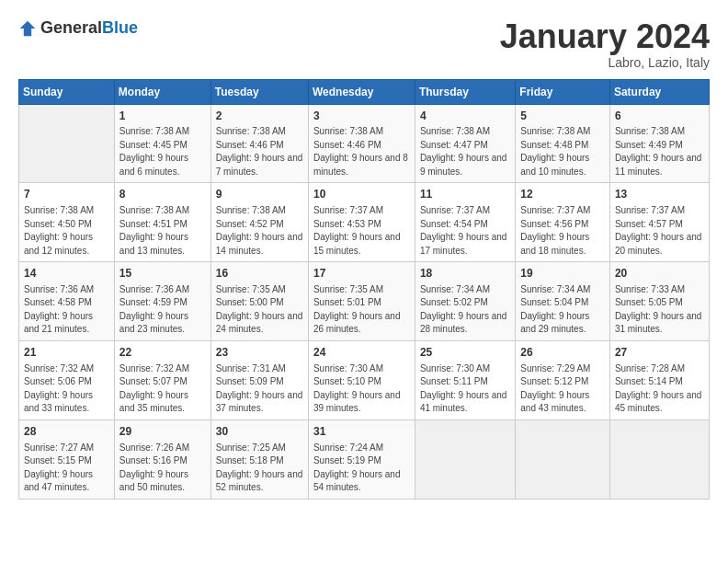 This screenshot has height=563, width=728. I want to click on calendar-cell: 27Sunrise: 7:28 AMSunset: 5:14 PMDayligh…, so click(659, 380).